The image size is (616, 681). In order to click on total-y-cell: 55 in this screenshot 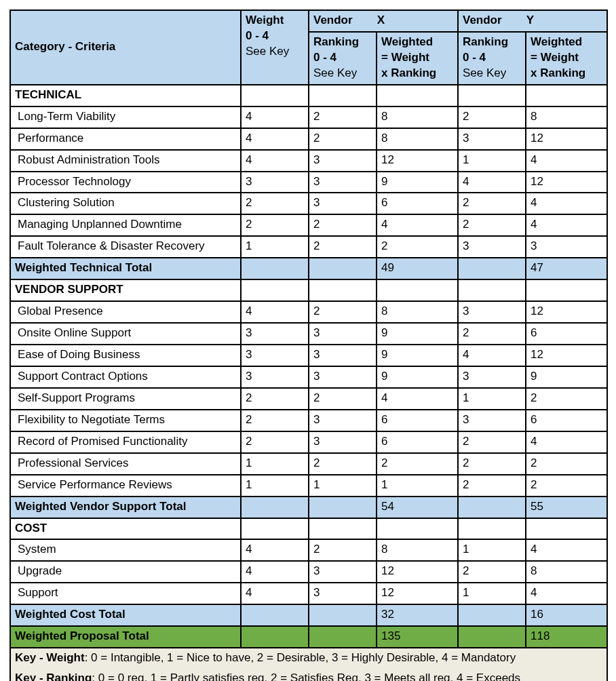, I will do `click(566, 507)`.